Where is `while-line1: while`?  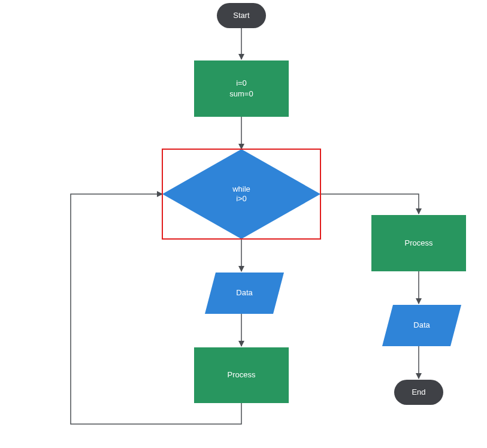
while-line1: while is located at coordinates (241, 189).